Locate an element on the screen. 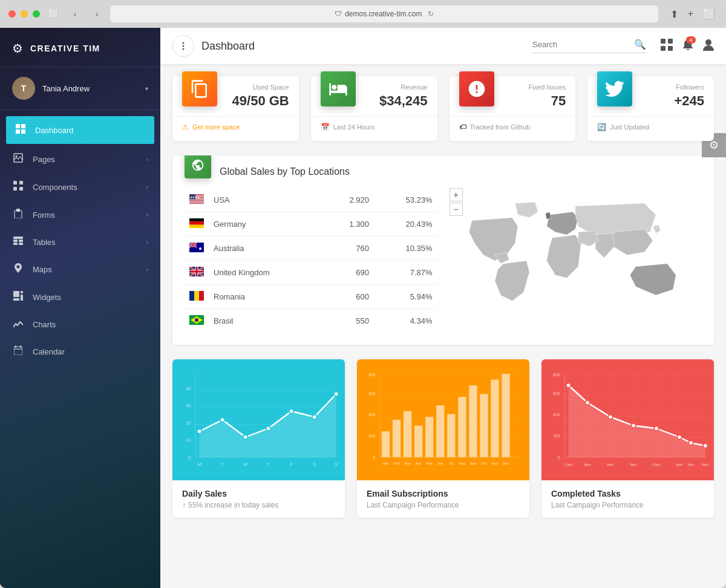 The width and height of the screenshot is (726, 588). chart-title-completed-tasks: Completed Tasks is located at coordinates (628, 494).